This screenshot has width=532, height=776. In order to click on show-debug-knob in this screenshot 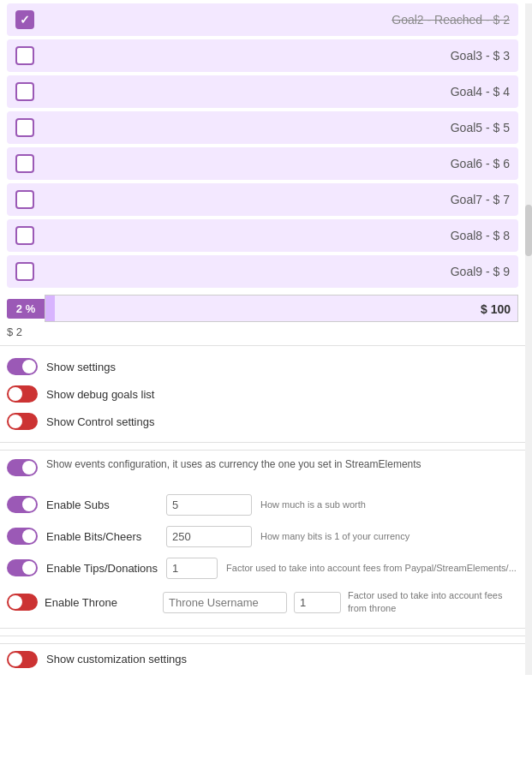, I will do `click(15, 394)`.